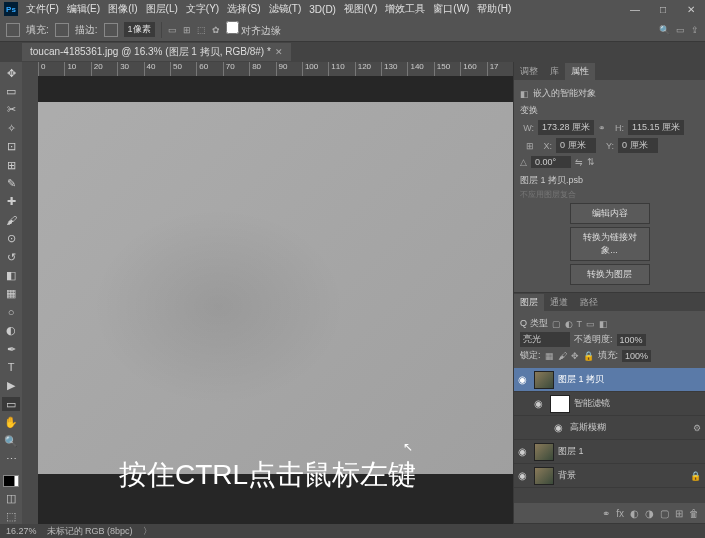 This screenshot has height=538, width=705. What do you see at coordinates (254, 30) in the screenshot?
I see `align-edges-checkbox: 对齐边缘` at bounding box center [254, 30].